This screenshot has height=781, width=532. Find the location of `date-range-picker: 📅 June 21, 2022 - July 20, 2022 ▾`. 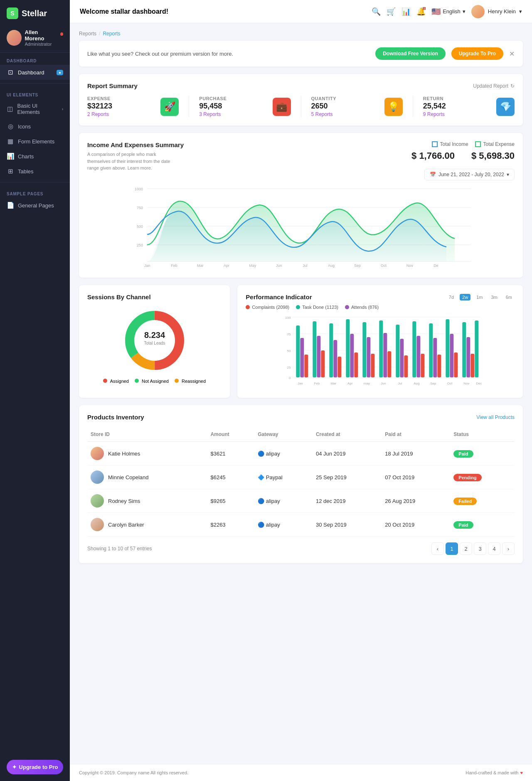

date-range-picker: 📅 June 21, 2022 - July 20, 2022 ▾ is located at coordinates (470, 175).